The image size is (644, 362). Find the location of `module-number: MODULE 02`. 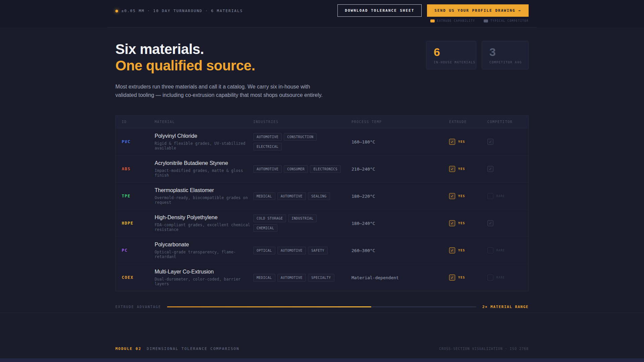

module-number: MODULE 02 is located at coordinates (128, 349).